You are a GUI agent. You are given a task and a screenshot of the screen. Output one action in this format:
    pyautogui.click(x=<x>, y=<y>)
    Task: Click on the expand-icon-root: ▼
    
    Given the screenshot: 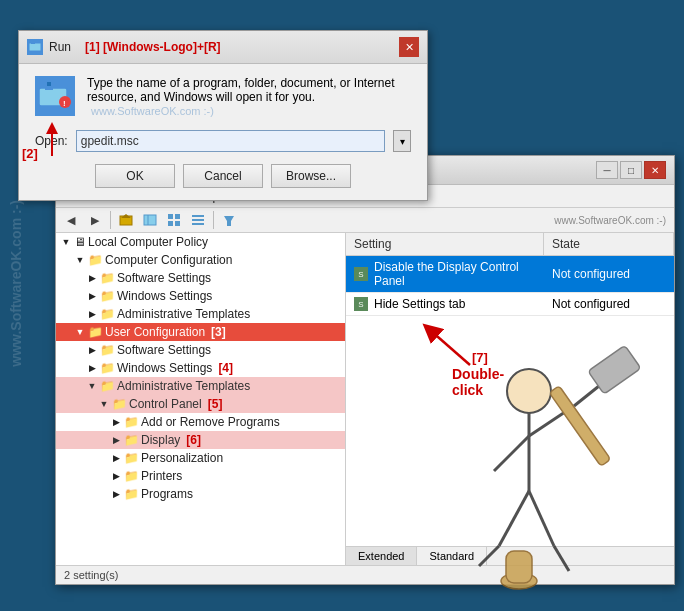 What is the action you would take?
    pyautogui.click(x=66, y=242)
    